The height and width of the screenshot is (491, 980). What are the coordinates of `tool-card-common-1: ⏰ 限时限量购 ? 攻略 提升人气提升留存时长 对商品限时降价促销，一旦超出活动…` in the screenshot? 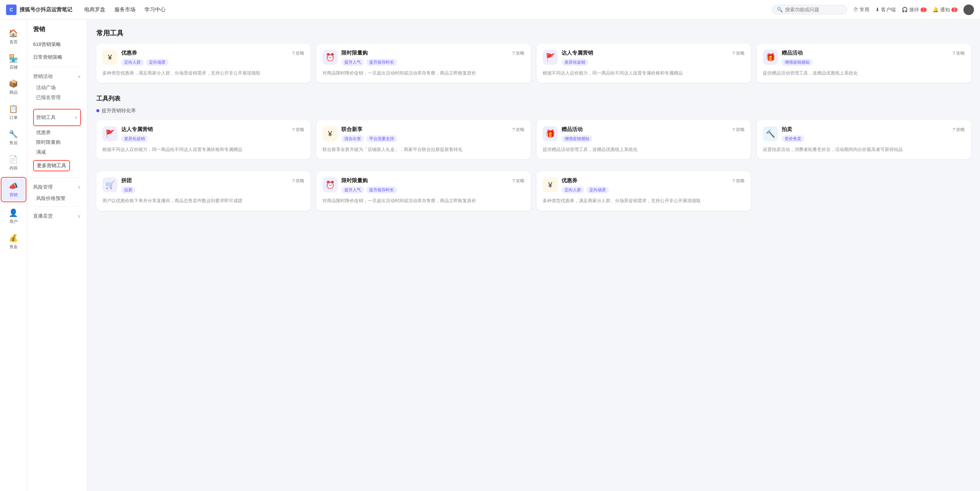 It's located at (424, 63).